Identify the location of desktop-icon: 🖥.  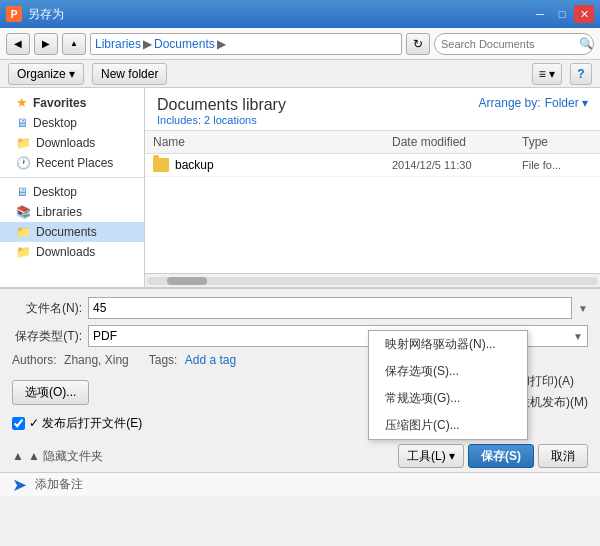
(22, 123).